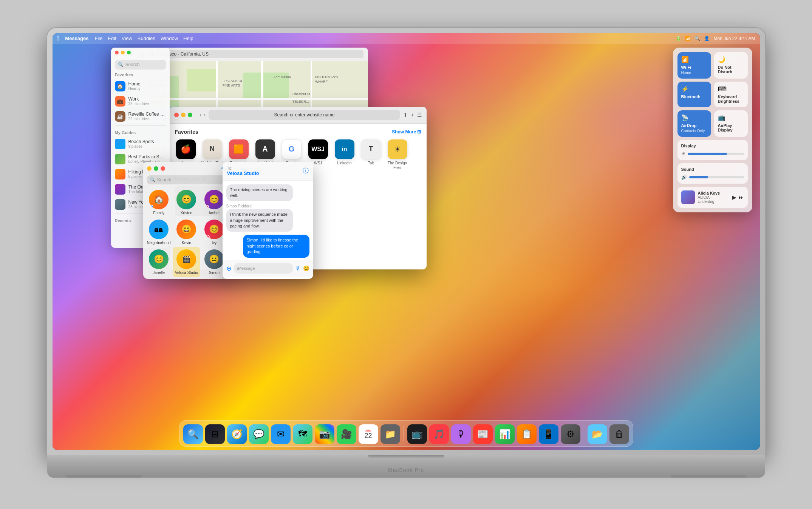  I want to click on cc-tiles-grid: 📶 Wi-Fi Home 🌙 Do Not Disturb ⚡ Bluetoot…, so click(713, 94).